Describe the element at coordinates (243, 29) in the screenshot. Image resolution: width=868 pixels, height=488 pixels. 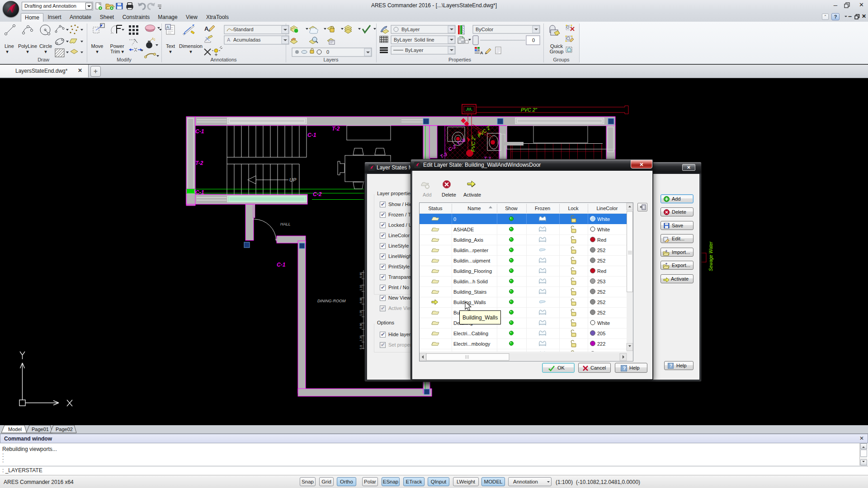
I see `svg-text: Standard` at that location.